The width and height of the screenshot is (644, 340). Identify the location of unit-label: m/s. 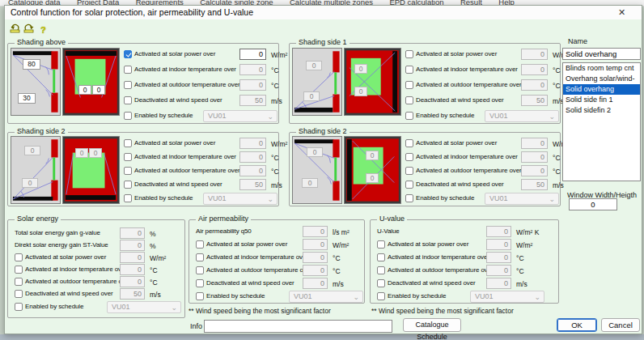
(338, 284).